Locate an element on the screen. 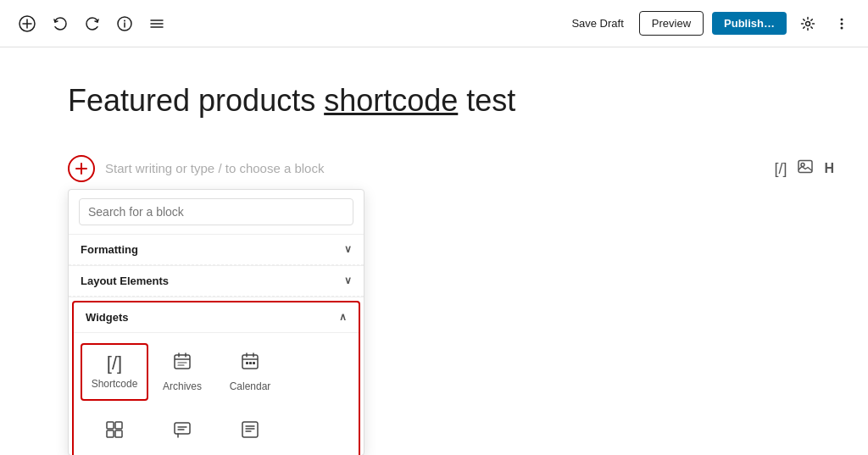  toolbar: Save Draft Preview Publish… is located at coordinates (434, 24).